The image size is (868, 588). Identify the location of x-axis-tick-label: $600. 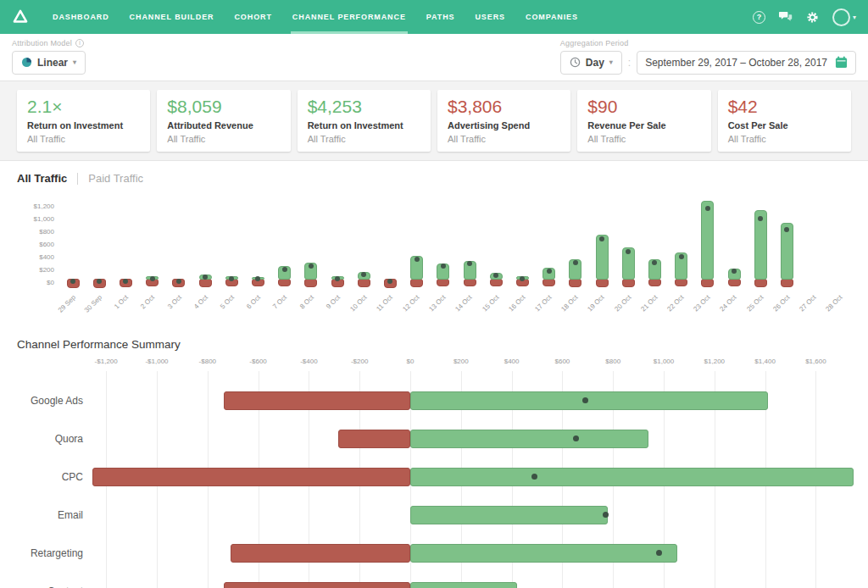
(562, 361).